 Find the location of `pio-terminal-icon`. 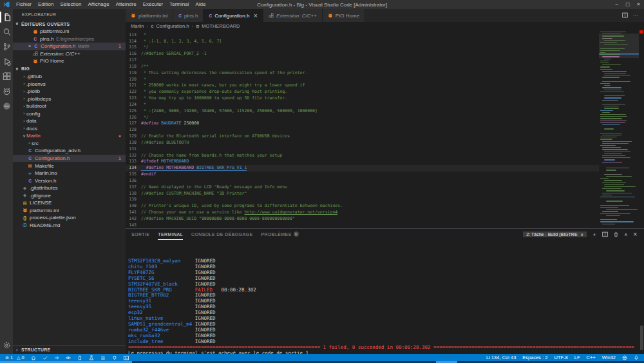

pio-terminal-icon is located at coordinates (126, 358).